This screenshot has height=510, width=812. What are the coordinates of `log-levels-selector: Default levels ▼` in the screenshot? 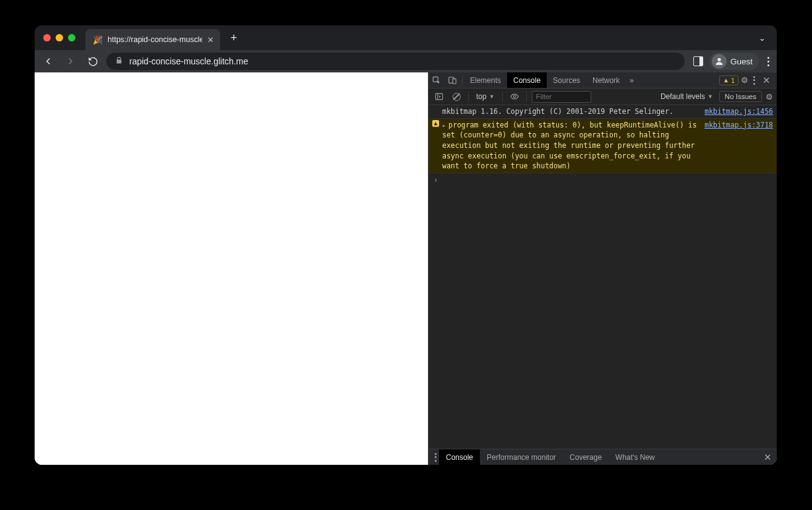 It's located at (686, 97).